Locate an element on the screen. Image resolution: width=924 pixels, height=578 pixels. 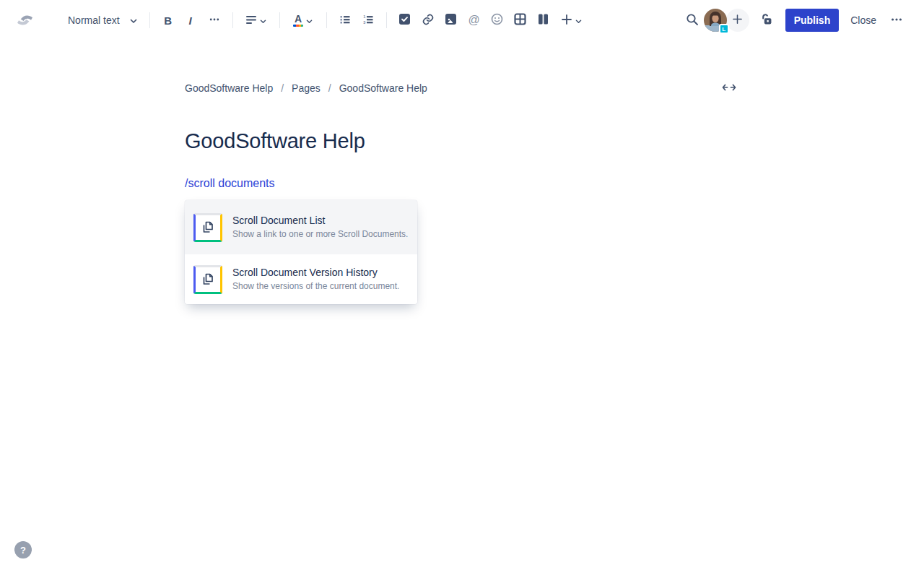
more-horizontal-icon is located at coordinates (897, 20).